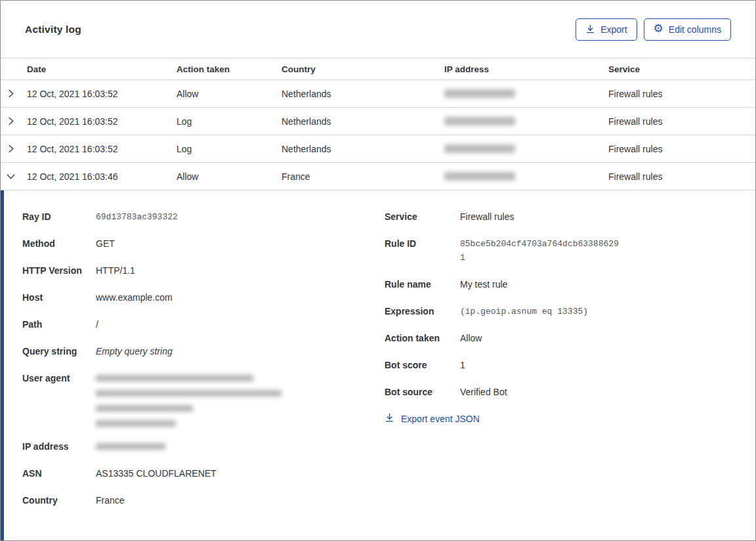  What do you see at coordinates (363, 70) in the screenshot?
I see `column-header-country: Country` at bounding box center [363, 70].